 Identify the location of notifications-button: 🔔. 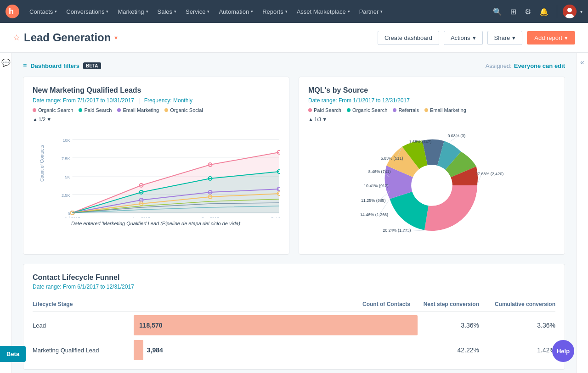
(544, 12).